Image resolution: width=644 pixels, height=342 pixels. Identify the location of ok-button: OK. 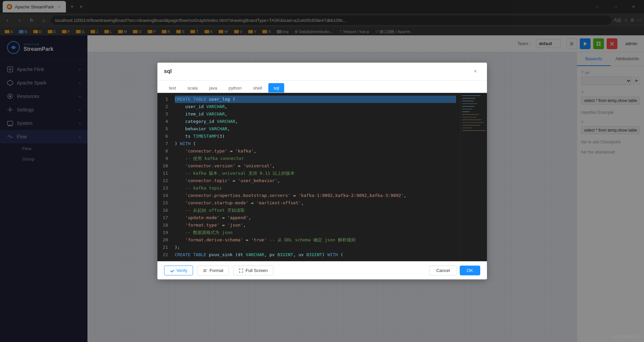
(470, 271).